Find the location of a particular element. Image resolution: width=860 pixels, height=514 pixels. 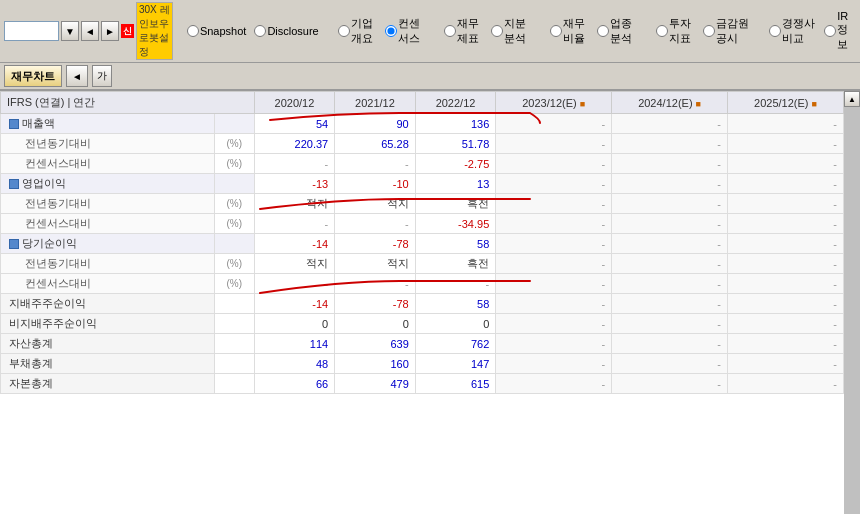

section-label: 당기순이익 is located at coordinates (108, 244).